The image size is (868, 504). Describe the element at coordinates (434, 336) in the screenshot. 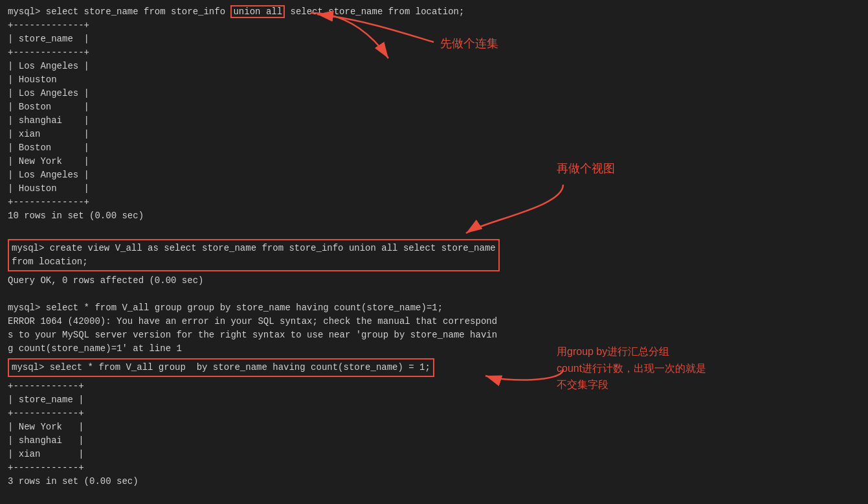

I see `error-line2: s to your MySQL server version for the r…` at that location.